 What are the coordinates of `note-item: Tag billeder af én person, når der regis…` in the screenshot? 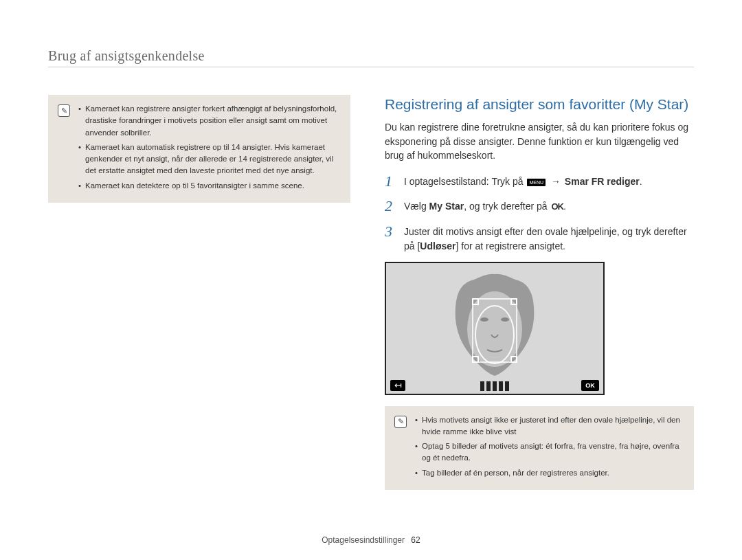 It's located at (550, 473).